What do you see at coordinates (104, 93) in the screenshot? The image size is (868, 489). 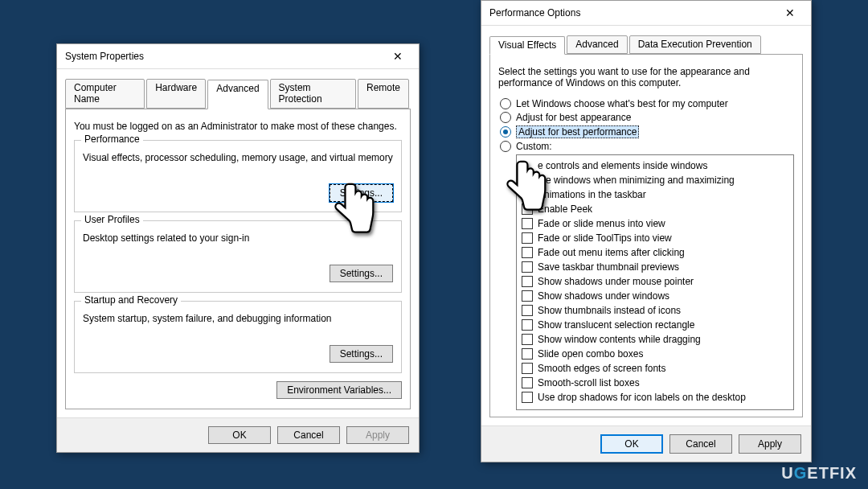 I see `tab-computer-name: Computer Name` at bounding box center [104, 93].